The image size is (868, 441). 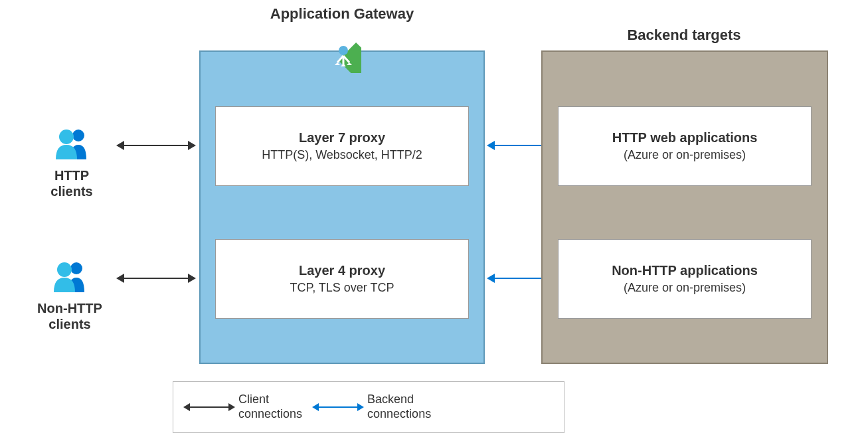 I want to click on nonhttp-clients-label: Non-HTTP clients, so click(x=70, y=316).